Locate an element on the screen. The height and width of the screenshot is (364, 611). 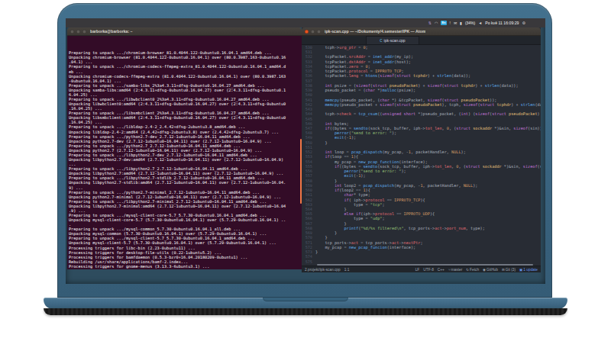
github-button: ◉GitHub is located at coordinates (490, 270).